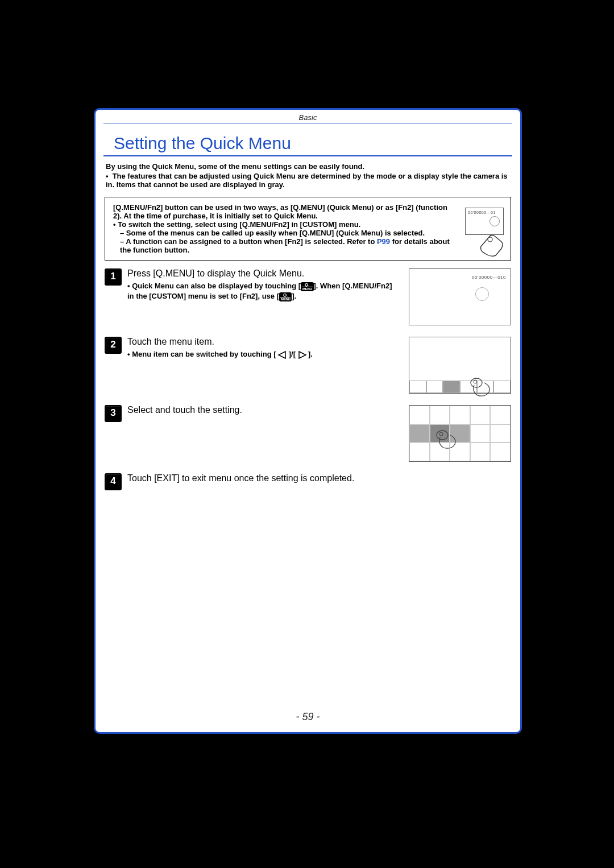 The image size is (614, 868). What do you see at coordinates (283, 355) in the screenshot?
I see `arrow-left-icon` at bounding box center [283, 355].